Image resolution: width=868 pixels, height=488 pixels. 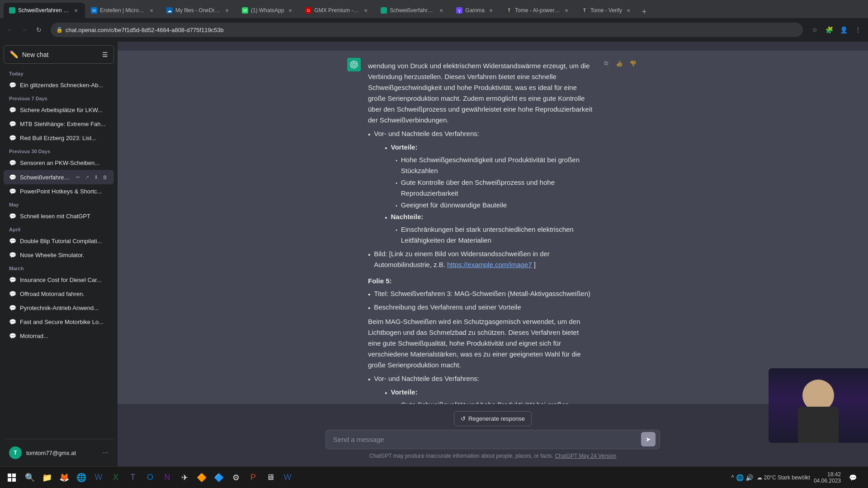 I want to click on regenerate-button: ↺ Regenerate response, so click(x=493, y=418).